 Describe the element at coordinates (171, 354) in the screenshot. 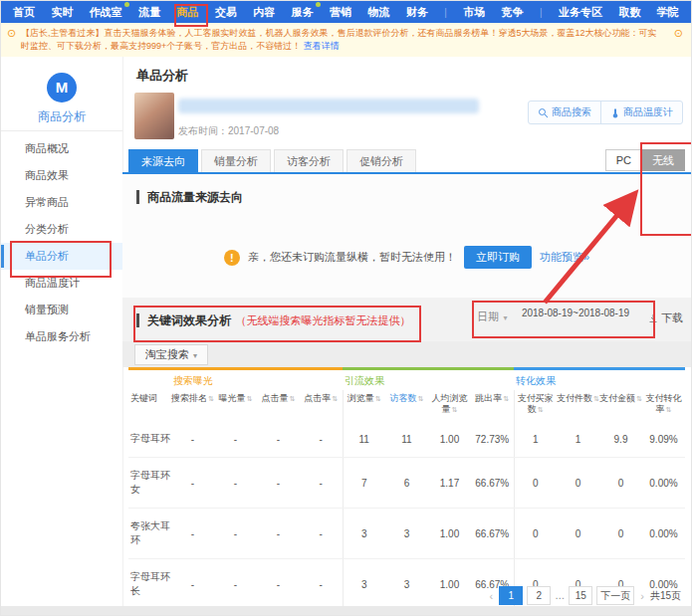

I see `taobao-search-tab: 淘宝搜索▾` at that location.